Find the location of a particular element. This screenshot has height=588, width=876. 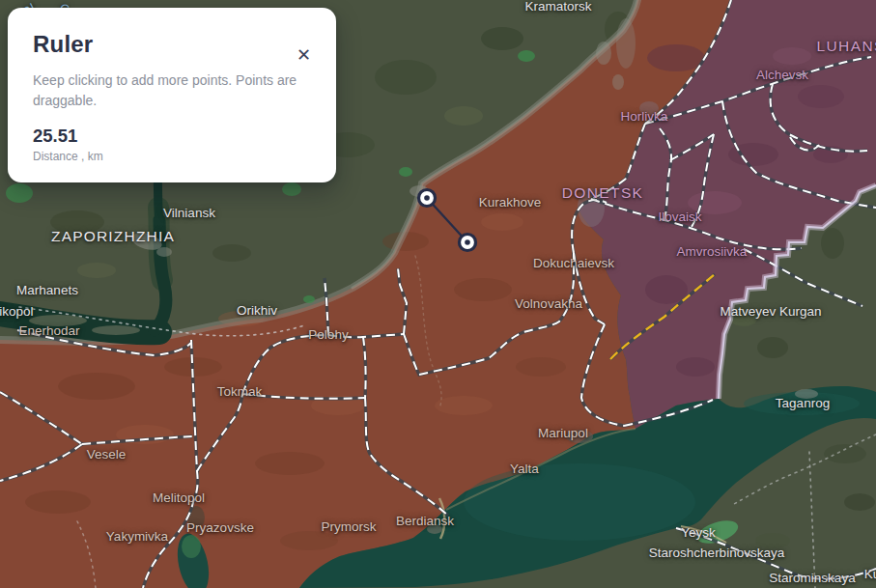

panel-description: Keep clicking to add more points. Points… is located at coordinates (168, 91).